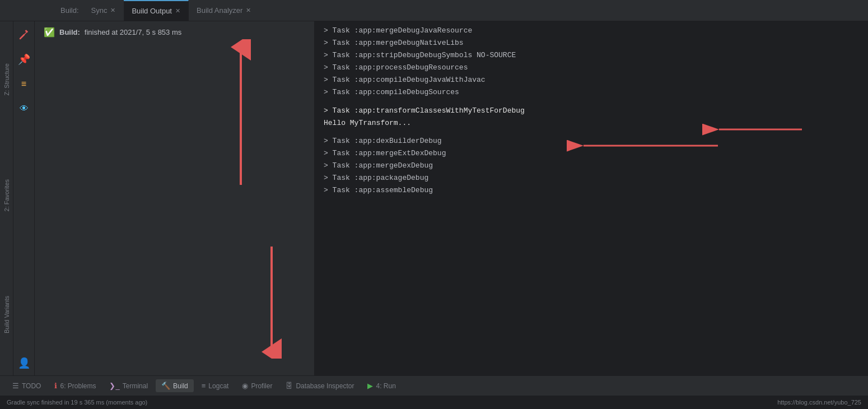 The image size is (868, 409). Describe the element at coordinates (591, 111) in the screenshot. I see `log-line-7: > Task :app:transformClassesWithMyTestFo…` at that location.